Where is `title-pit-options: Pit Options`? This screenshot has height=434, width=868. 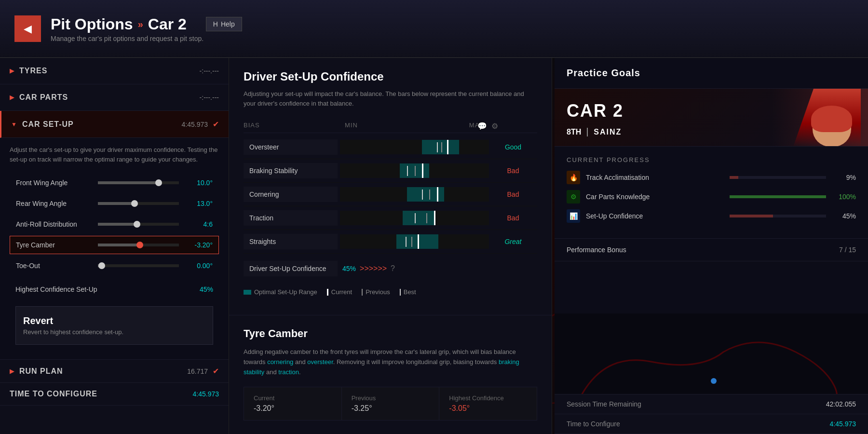 title-pit-options: Pit Options is located at coordinates (92, 24).